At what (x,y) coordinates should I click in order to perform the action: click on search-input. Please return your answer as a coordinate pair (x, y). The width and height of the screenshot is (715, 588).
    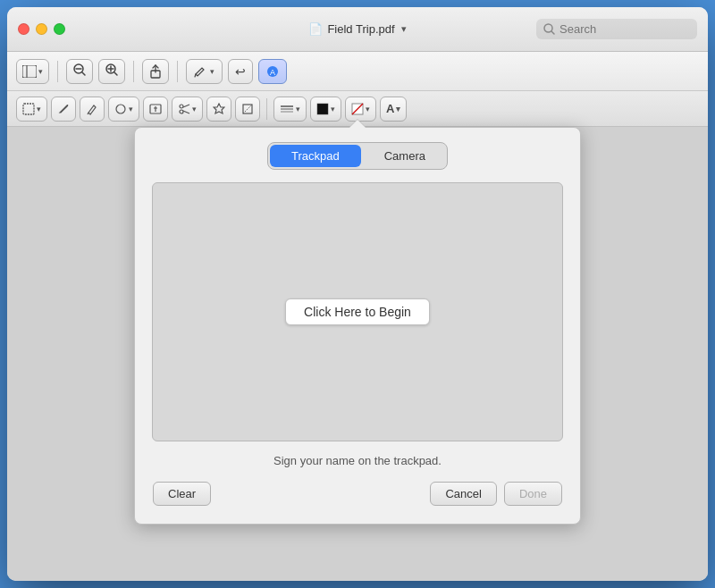
    Looking at the image, I should click on (625, 29).